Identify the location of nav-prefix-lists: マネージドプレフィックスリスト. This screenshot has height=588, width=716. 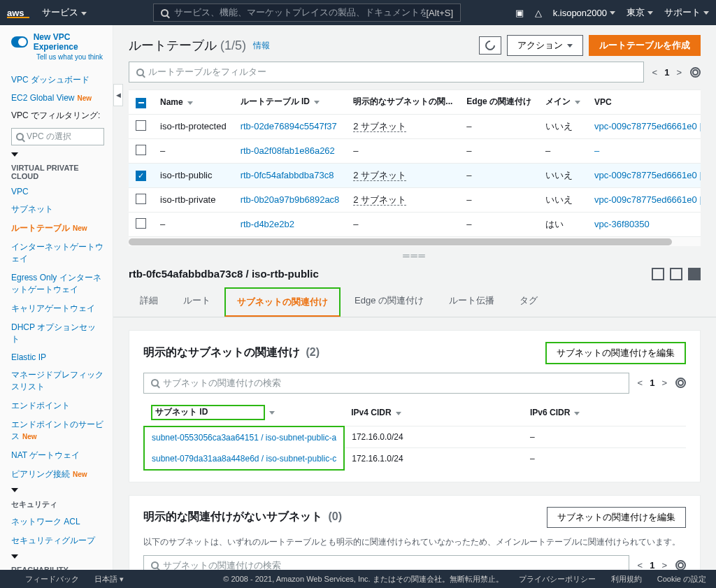
(57, 381).